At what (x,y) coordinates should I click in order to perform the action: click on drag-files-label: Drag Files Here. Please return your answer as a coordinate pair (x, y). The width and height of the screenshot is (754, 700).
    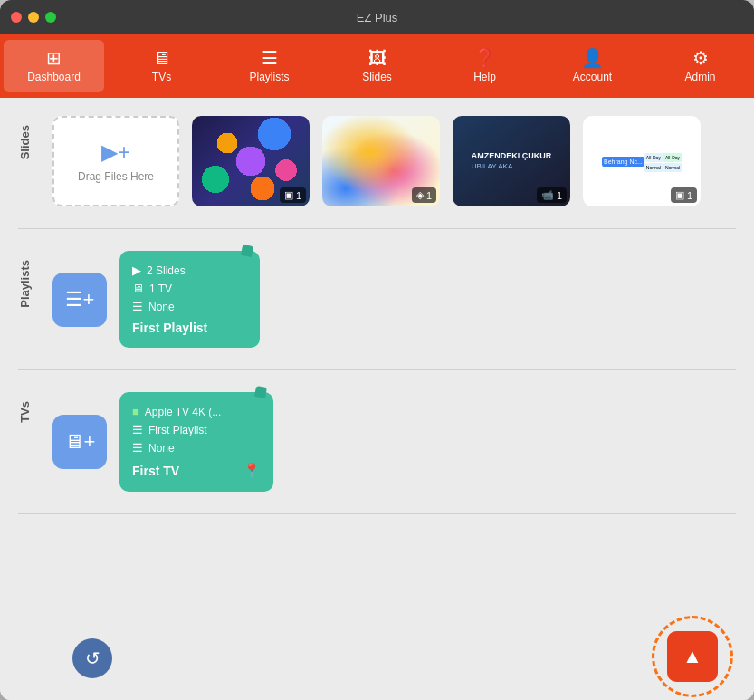
    Looking at the image, I should click on (116, 177).